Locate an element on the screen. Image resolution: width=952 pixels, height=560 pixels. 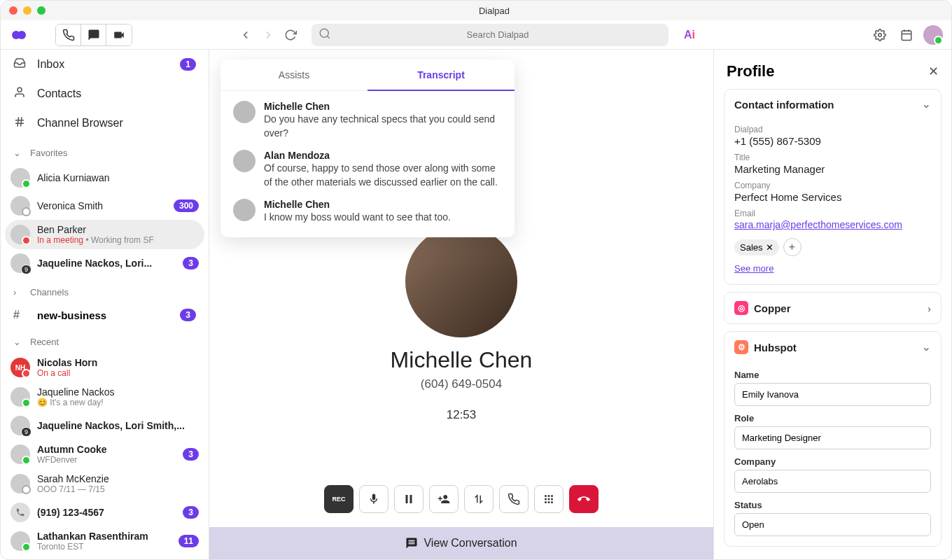
nav-channel-browser: Channel Browser is located at coordinates (105, 123).